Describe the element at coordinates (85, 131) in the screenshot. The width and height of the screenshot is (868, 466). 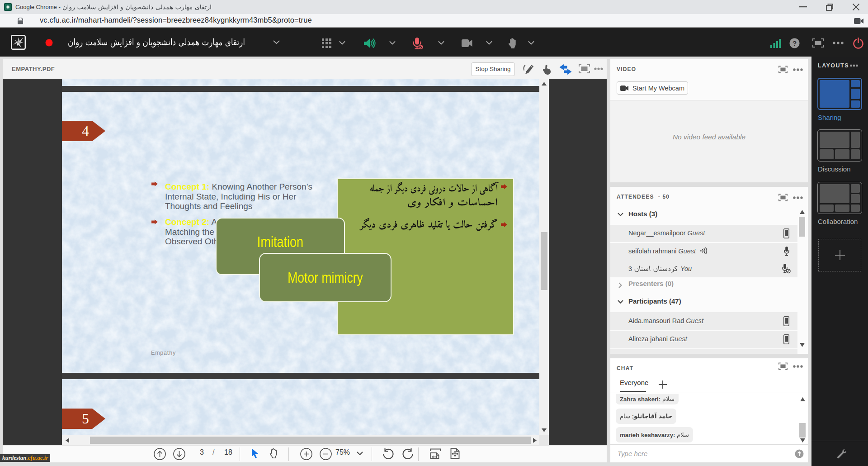
I see `svg-text: 4` at that location.